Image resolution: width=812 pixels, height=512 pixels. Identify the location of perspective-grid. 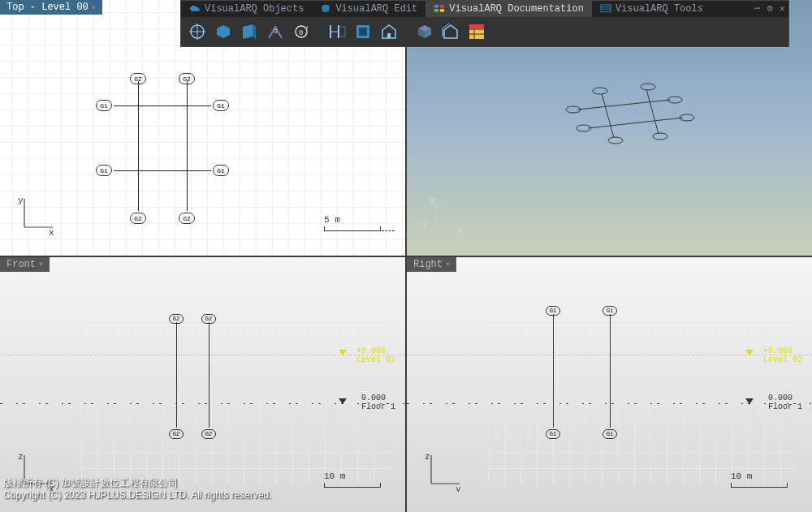
(630, 123).